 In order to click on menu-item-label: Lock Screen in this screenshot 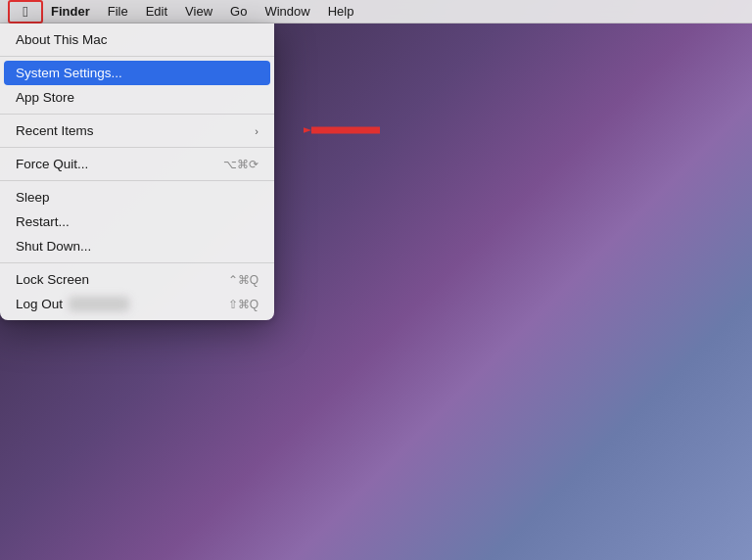, I will do `click(53, 280)`.